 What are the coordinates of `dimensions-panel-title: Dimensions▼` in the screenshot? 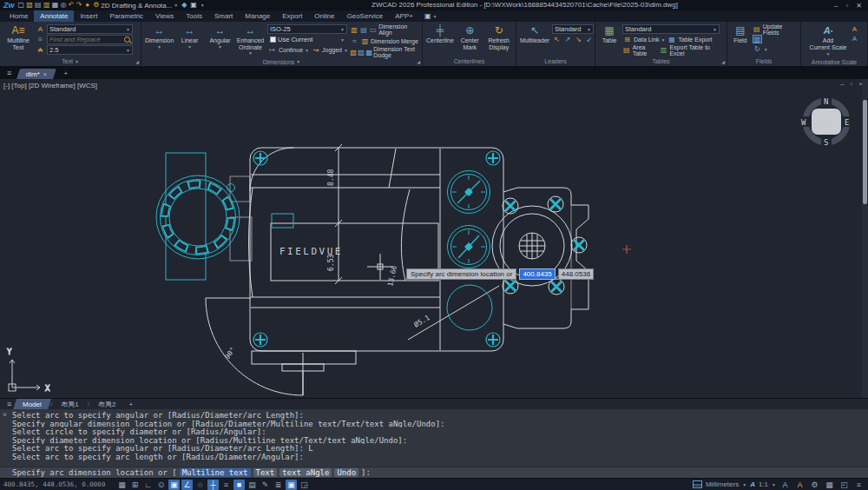 It's located at (281, 62).